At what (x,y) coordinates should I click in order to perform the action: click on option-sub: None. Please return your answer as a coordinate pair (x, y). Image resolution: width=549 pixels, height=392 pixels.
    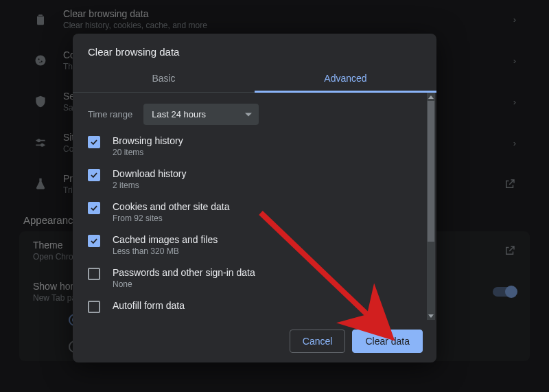
    Looking at the image, I should click on (184, 284).